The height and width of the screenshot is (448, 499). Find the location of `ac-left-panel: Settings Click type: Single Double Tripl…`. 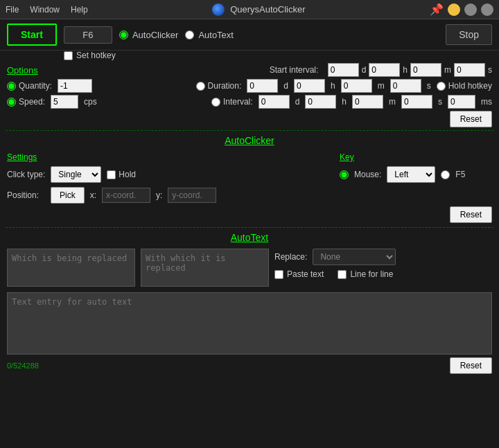

ac-left-panel: Settings Click type: Single Double Tripl… is located at coordinates (112, 177).